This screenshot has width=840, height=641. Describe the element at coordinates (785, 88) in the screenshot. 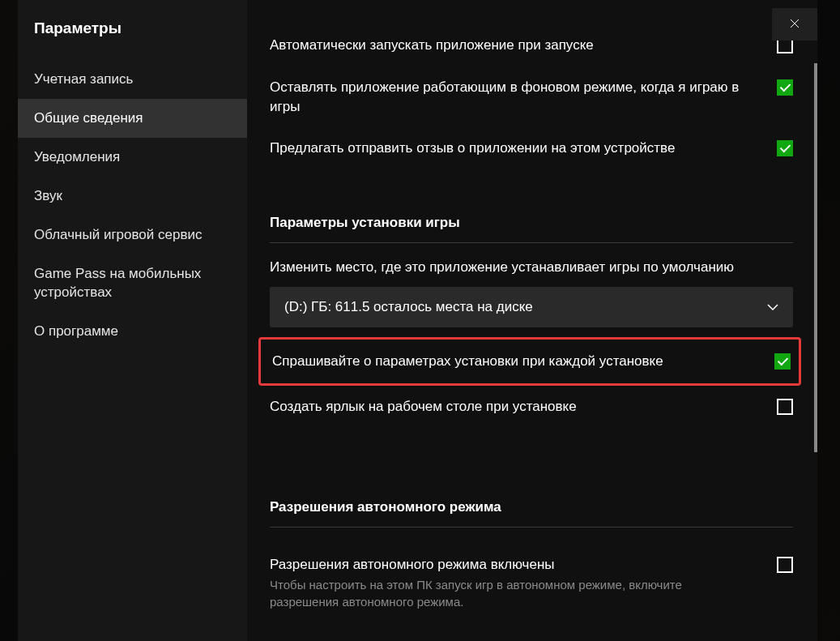

I see `keep-running-checkbox` at that location.